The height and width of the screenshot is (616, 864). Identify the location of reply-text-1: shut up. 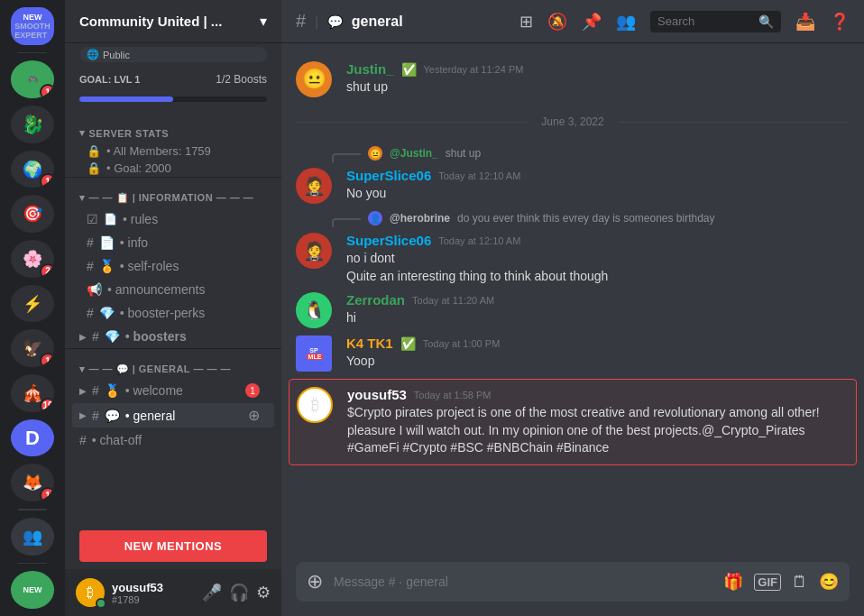
(464, 153).